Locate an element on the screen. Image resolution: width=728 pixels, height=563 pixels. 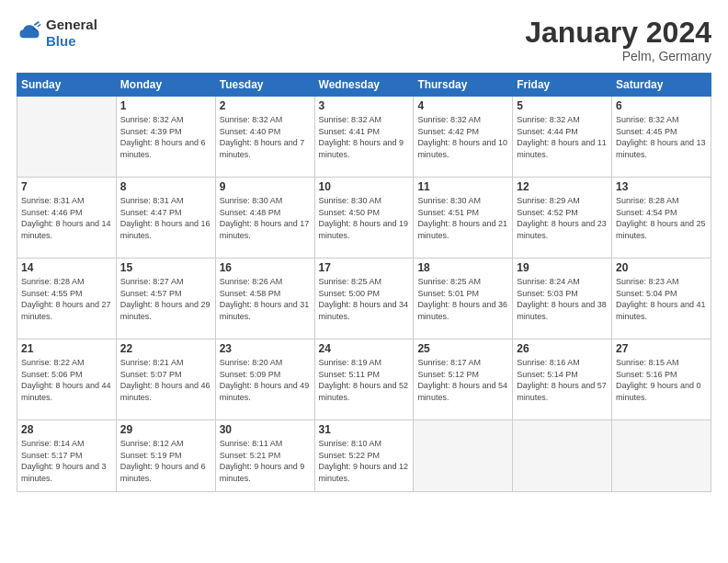
calendar-header-row: SundayMondayTuesdayWednesdayThursdayFrid… is located at coordinates (364, 85).